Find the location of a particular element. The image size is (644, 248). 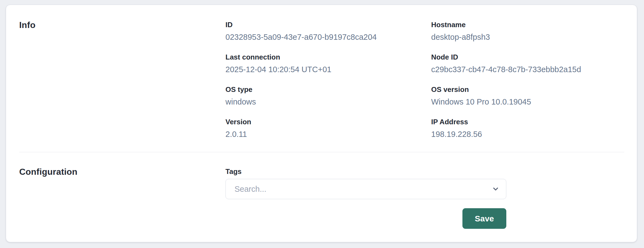

field-os-type-value: windows is located at coordinates (328, 102).